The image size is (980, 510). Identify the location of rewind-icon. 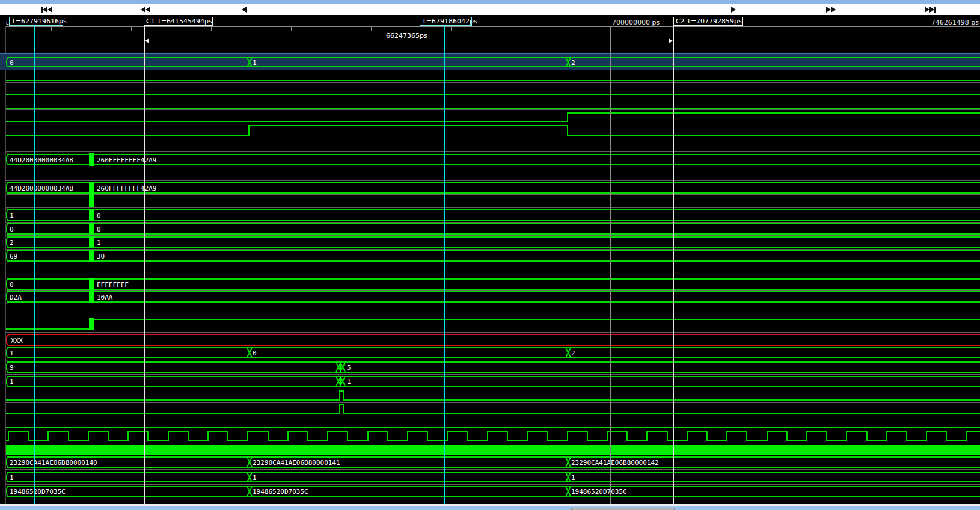
(145, 10).